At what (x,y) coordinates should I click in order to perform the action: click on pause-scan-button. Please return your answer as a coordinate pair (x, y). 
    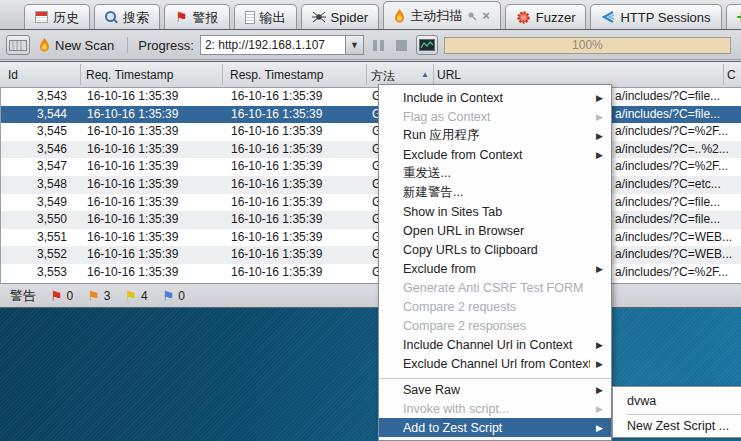
    Looking at the image, I should click on (378, 45).